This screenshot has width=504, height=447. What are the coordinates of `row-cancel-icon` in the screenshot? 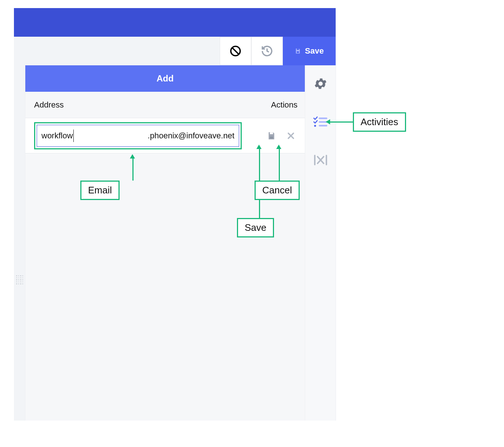 It's located at (291, 136).